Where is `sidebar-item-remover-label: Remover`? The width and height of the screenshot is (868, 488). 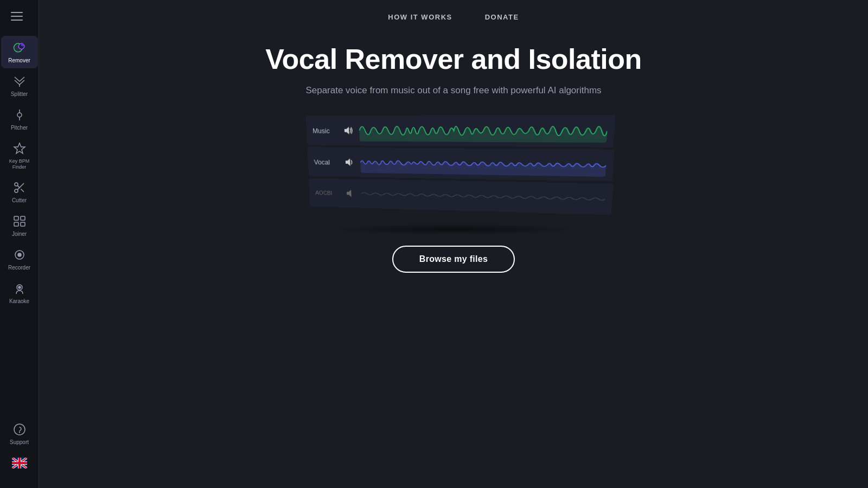
sidebar-item-remover-label: Remover is located at coordinates (20, 61).